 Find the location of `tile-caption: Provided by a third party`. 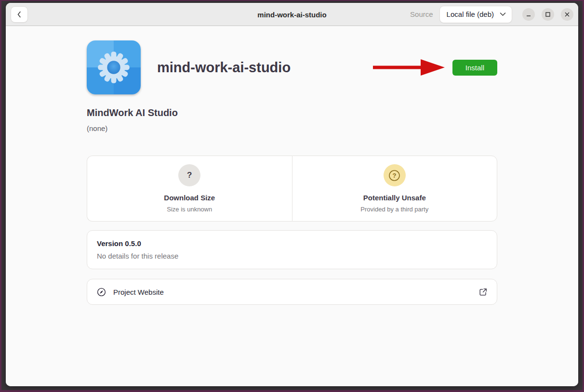

tile-caption: Provided by a third party is located at coordinates (394, 209).